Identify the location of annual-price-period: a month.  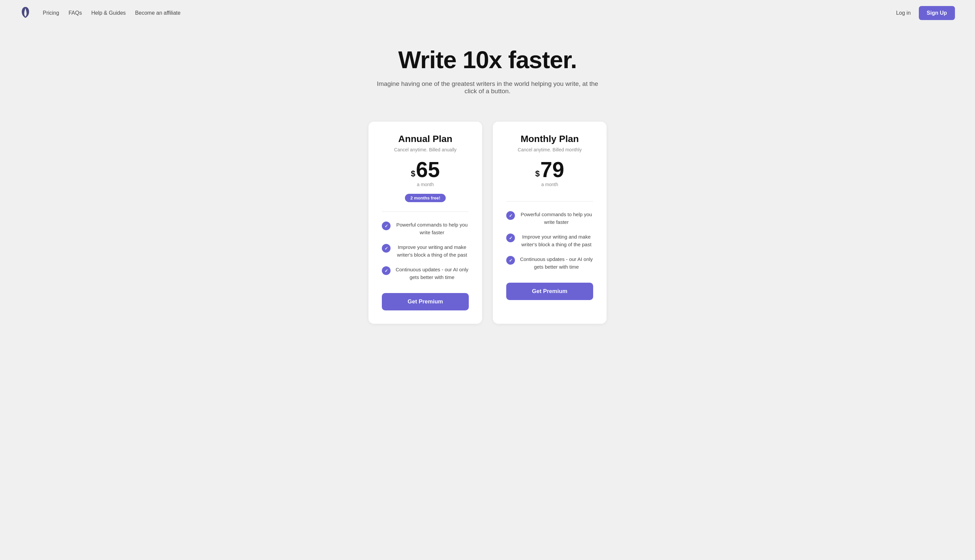
(425, 185).